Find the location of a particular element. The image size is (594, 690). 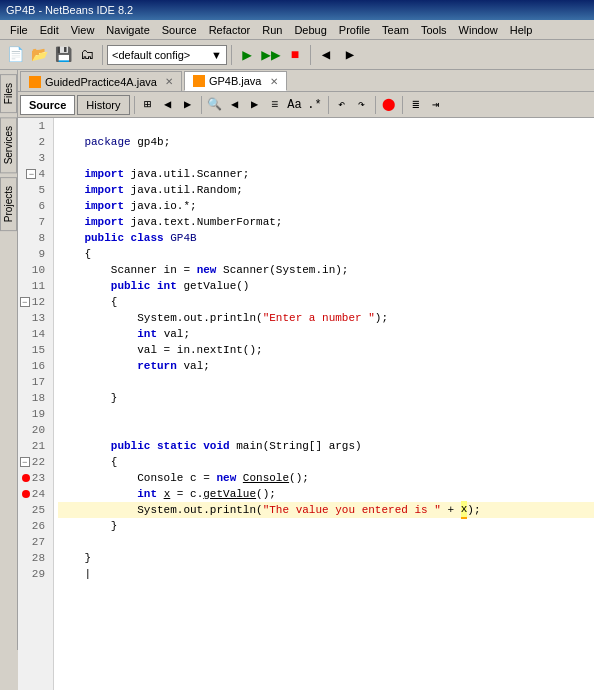

menu-refactor: Refactor is located at coordinates (230, 30).